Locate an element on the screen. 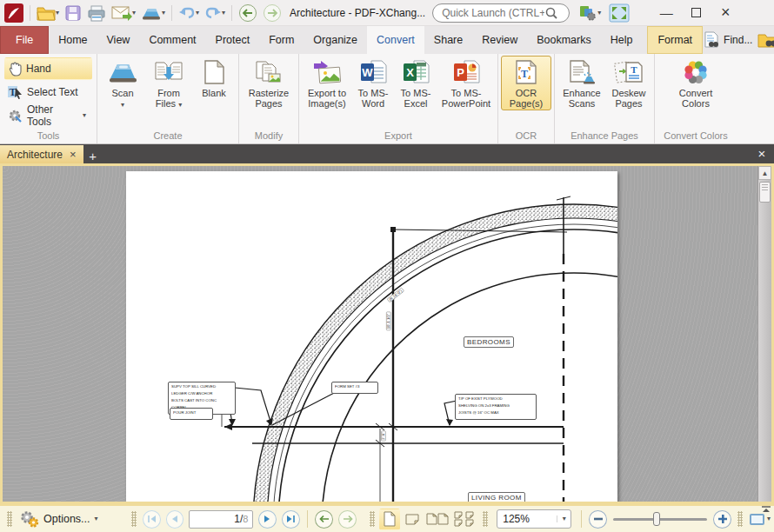 Image resolution: width=774 pixels, height=532 pixels. zoom-out-button is located at coordinates (598, 520).